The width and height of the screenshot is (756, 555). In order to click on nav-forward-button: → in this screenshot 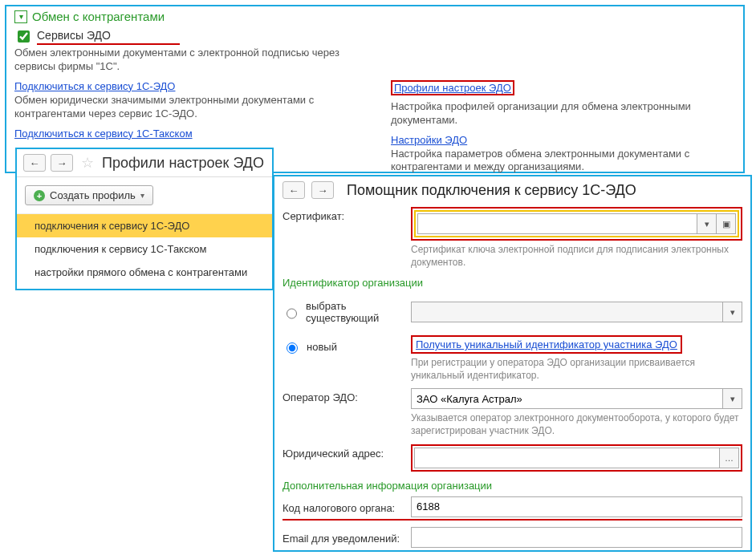, I will do `click(62, 163)`.